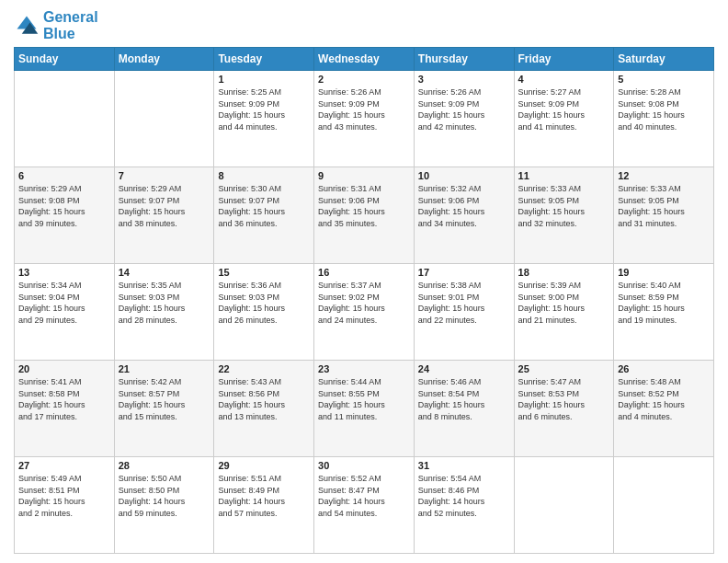 Image resolution: width=728 pixels, height=563 pixels. What do you see at coordinates (564, 313) in the screenshot?
I see `calendar-cell: 18Sunrise: 5:39 AM Sunset: 9:00 PM Dayli…` at bounding box center [564, 313].